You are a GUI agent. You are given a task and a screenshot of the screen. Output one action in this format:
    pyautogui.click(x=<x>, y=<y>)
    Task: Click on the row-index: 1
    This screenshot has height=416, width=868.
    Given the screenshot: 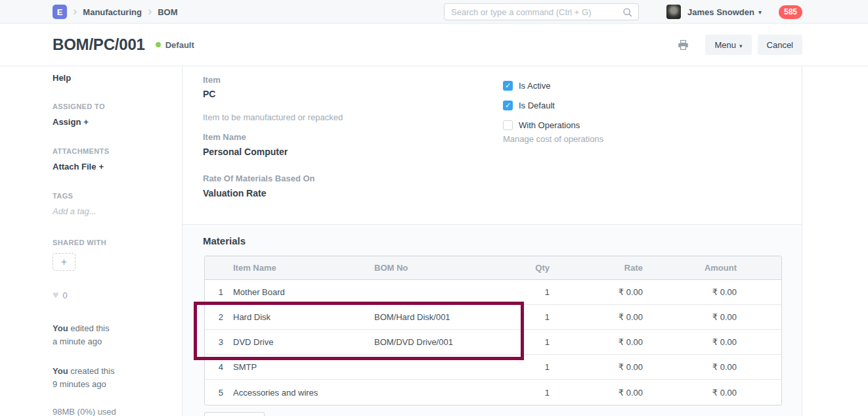 What is the action you would take?
    pyautogui.click(x=218, y=292)
    